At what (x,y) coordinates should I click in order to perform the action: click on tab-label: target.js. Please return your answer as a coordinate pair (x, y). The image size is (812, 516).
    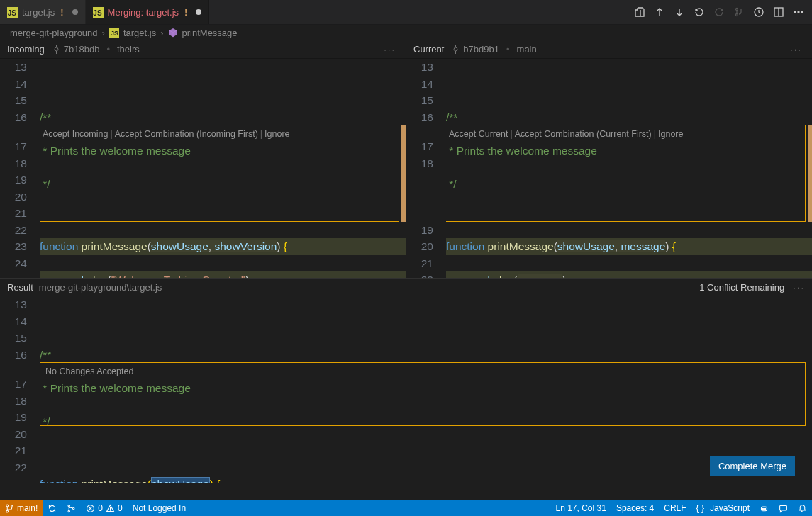
    Looking at the image, I should click on (38, 13).